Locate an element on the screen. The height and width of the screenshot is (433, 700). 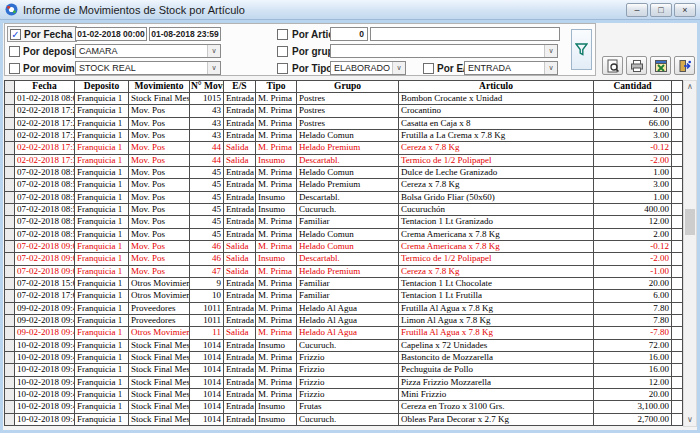
por-es-checkbox is located at coordinates (428, 68).